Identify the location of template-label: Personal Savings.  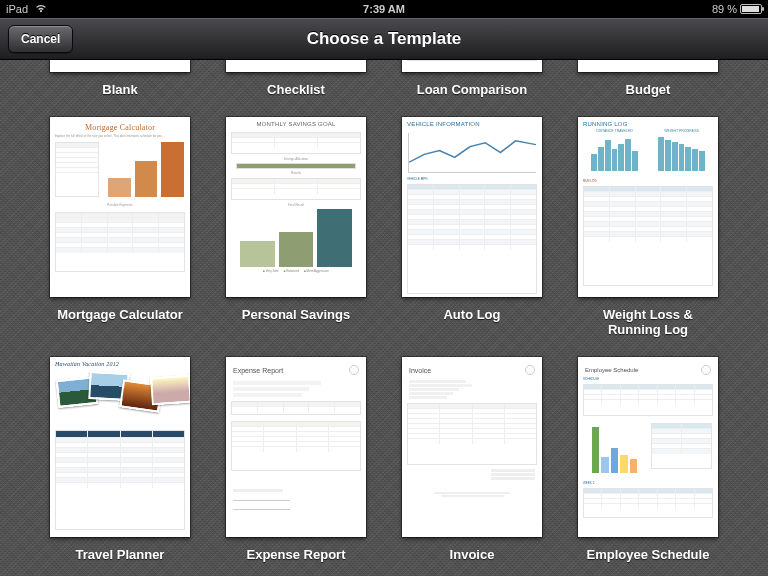
(296, 314).